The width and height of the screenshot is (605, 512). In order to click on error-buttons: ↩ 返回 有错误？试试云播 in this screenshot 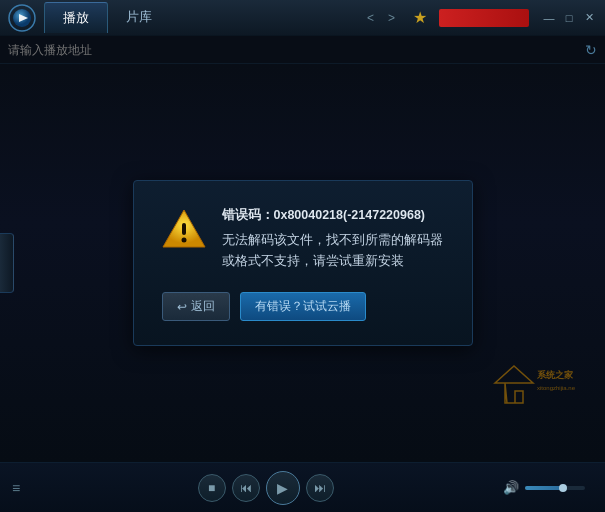, I will do `click(303, 306)`.